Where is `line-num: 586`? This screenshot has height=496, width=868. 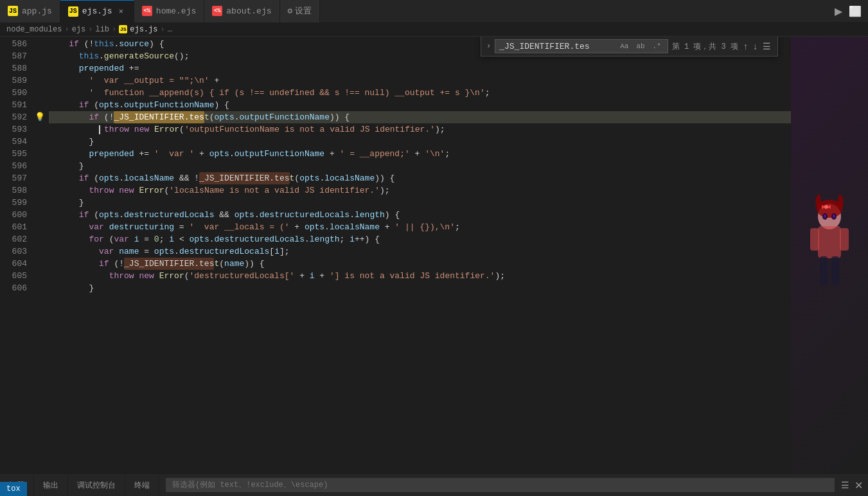 line-num: 586 is located at coordinates (13, 44).